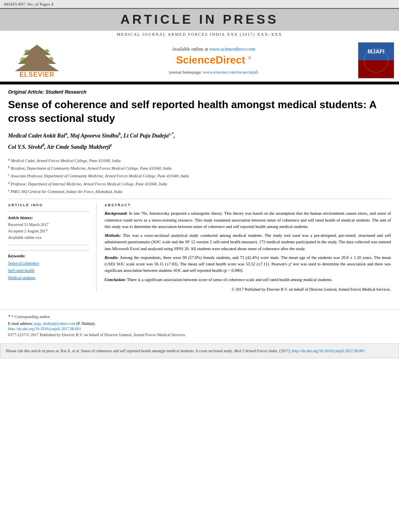 The height and width of the screenshot is (532, 399). Describe the element at coordinates (200, 35) in the screenshot. I see `journal-full-name: MEDICAL JOURNAL ARMED FORCES INDIA XXX (…` at that location.